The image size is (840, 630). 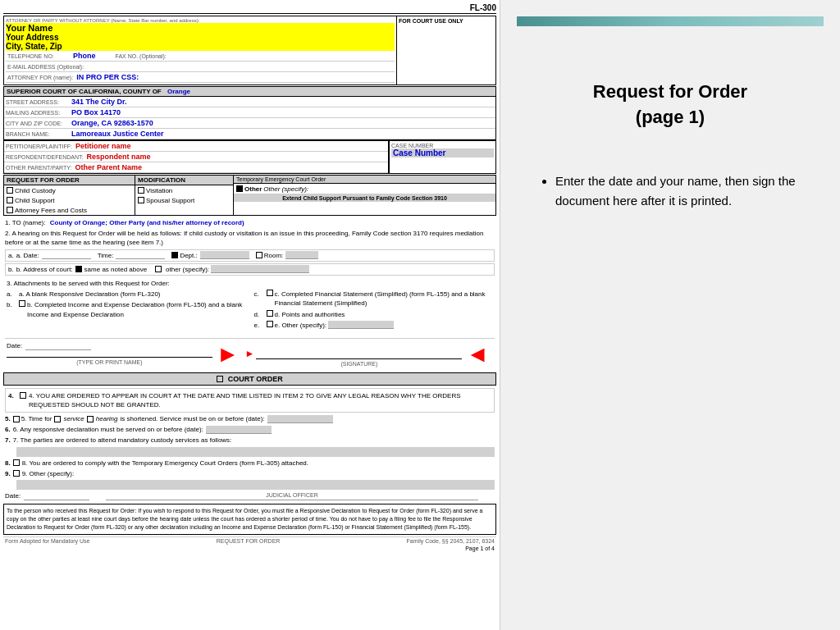 I want to click on date-label3: Date:, so click(x=13, y=495).